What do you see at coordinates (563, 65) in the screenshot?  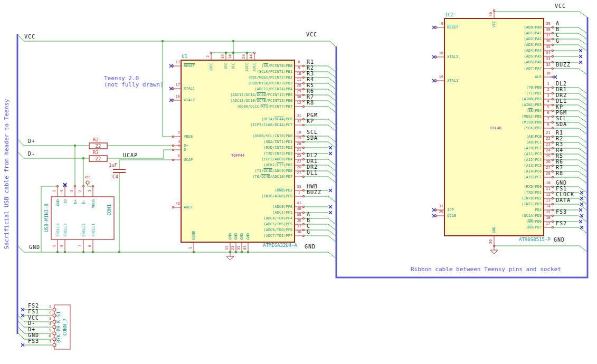 I see `net-label: BUZZ` at bounding box center [563, 65].